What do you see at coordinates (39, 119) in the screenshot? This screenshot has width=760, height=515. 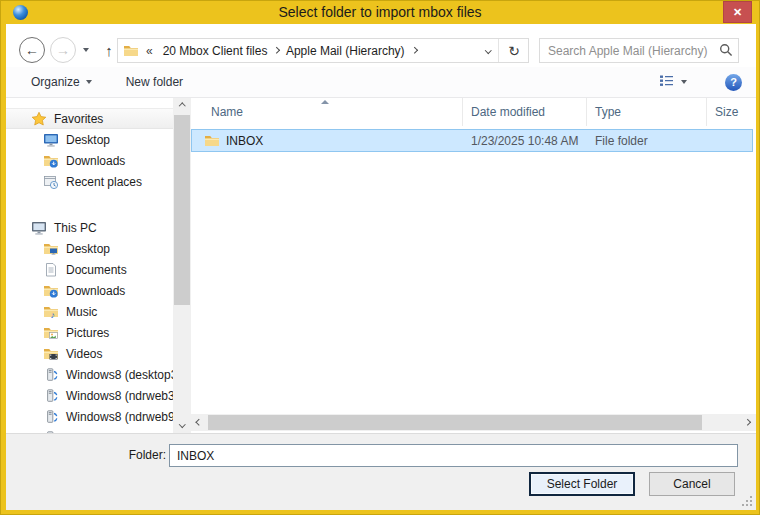 I see `star-icon` at bounding box center [39, 119].